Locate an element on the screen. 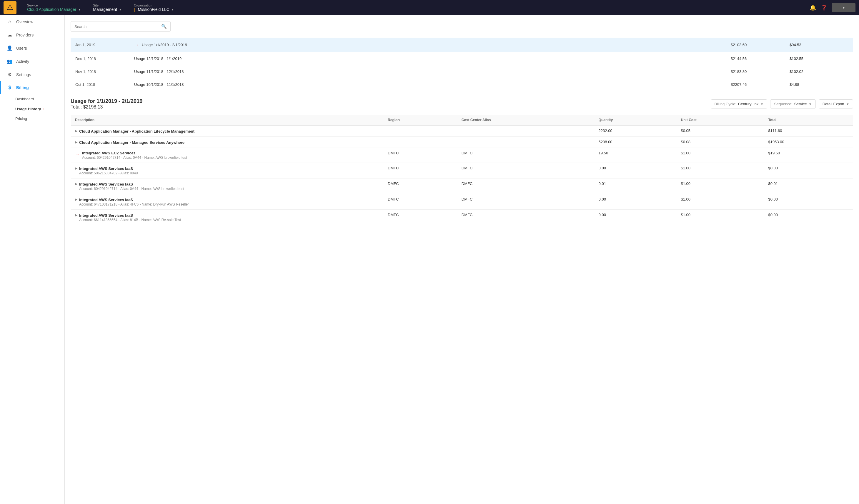 This screenshot has height=504, width=859. history-amount2-1: $102.55 is located at coordinates (819, 59).